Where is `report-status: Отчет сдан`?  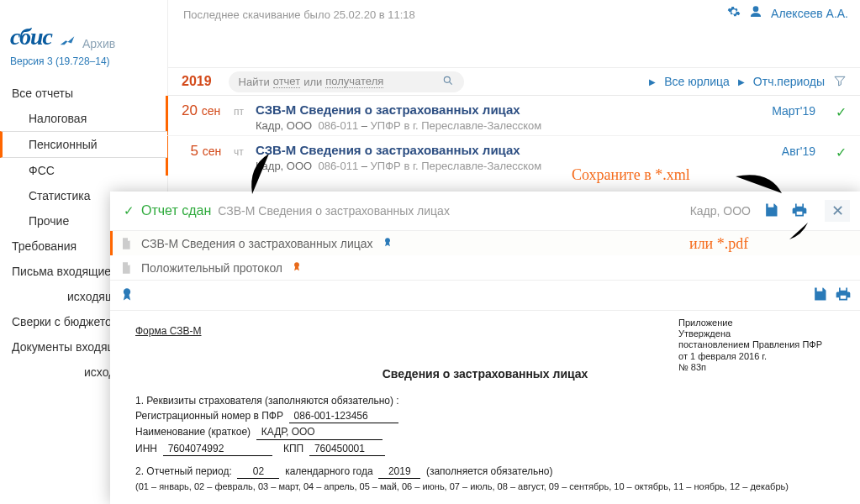 report-status: Отчет сдан is located at coordinates (177, 211).